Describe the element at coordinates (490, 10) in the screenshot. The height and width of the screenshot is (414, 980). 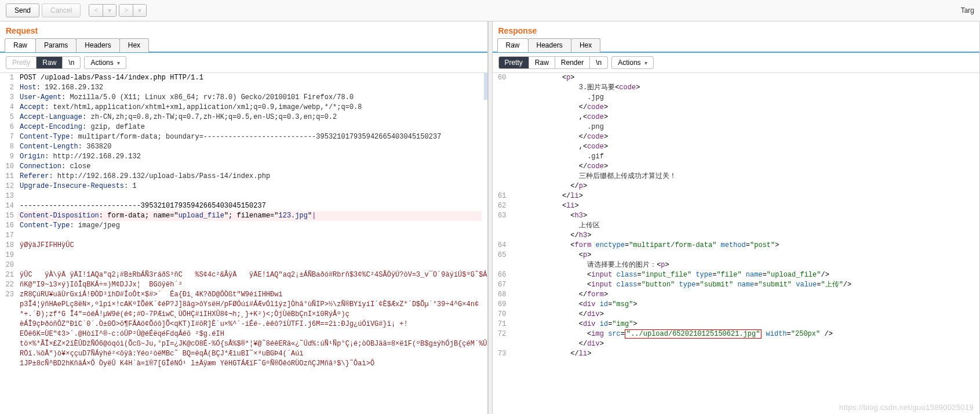
I see `main-toolbar: Send Cancel < ▾ > ▾ Targ` at that location.